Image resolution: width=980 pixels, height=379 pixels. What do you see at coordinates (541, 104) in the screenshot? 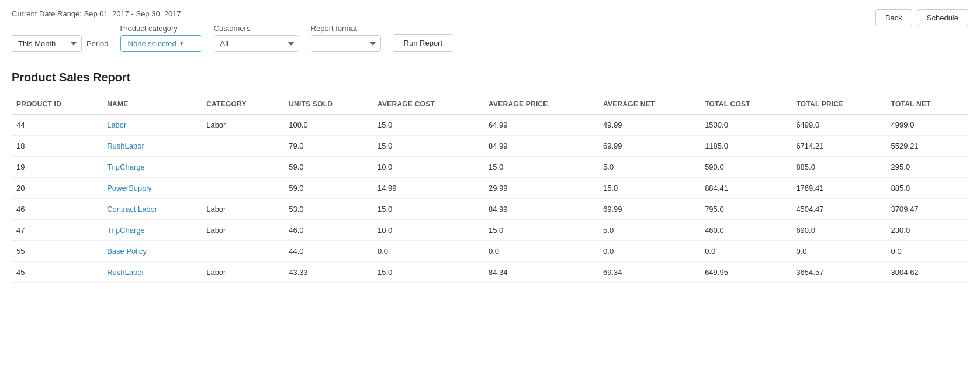
I see `col-average-price: AVERAGE PRICE` at bounding box center [541, 104].